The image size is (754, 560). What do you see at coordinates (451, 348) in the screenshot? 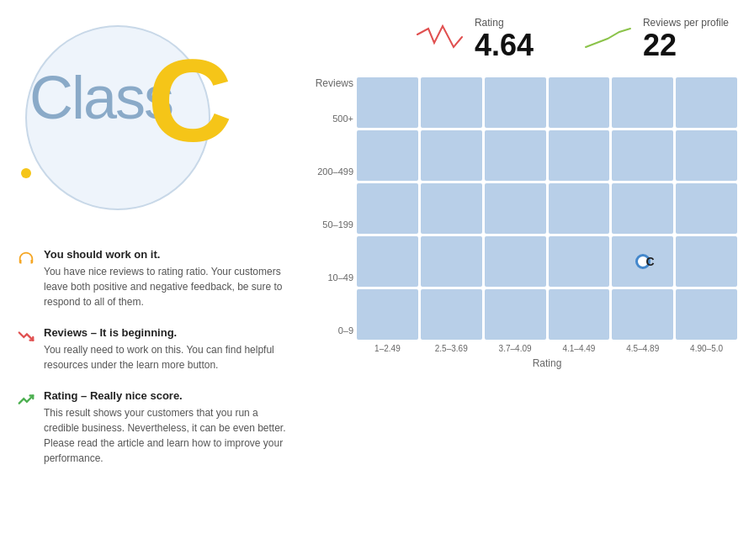
I see `x-label-1: 2.5–3.69` at bounding box center [451, 348].